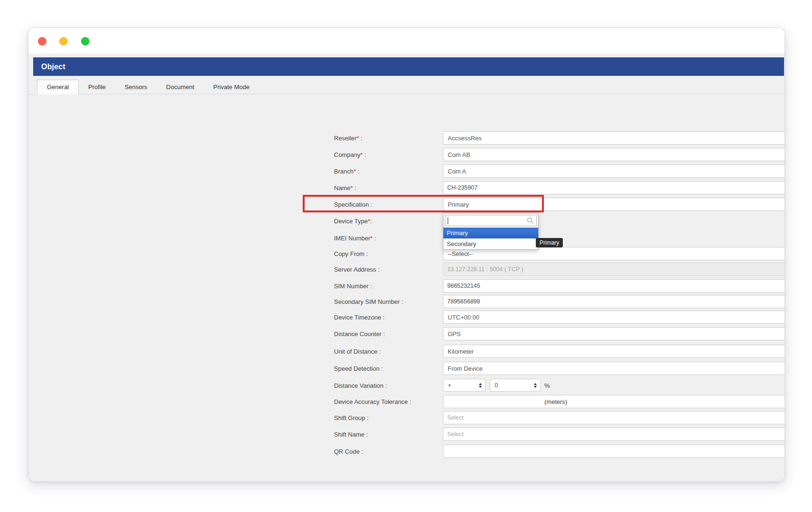 Image resolution: width=812 pixels, height=512 pixels. I want to click on device-timezone-select: UTC+00:00, so click(614, 317).